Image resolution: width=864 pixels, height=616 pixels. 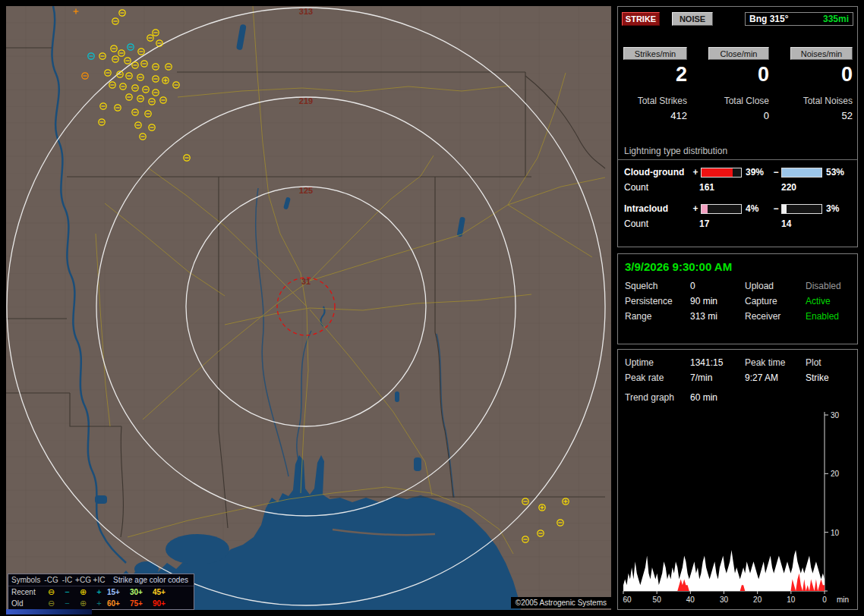 What do you see at coordinates (740, 101) in the screenshot?
I see `totals-labels-row: Total Strikes Total Close Total Noises` at bounding box center [740, 101].